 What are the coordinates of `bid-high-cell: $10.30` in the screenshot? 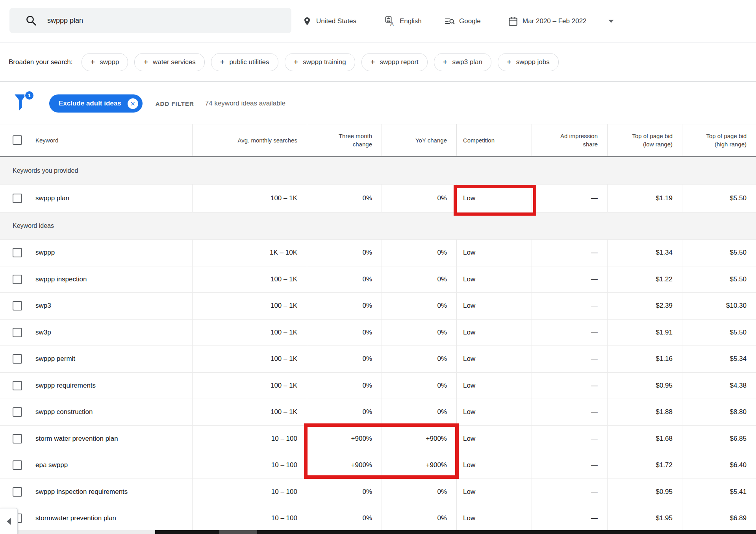 It's located at (719, 306).